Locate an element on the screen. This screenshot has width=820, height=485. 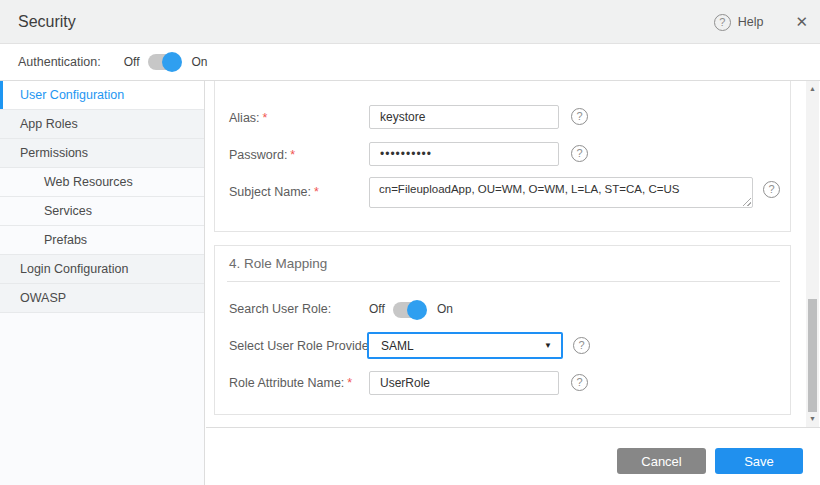
role-attribute-label-text: Role Attribute Name: is located at coordinates (286, 383).